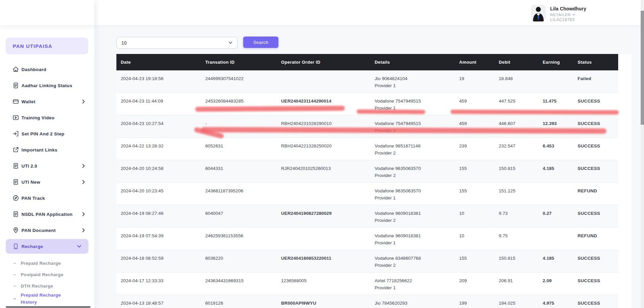 Image resolution: width=644 pixels, height=308 pixels. I want to click on cell-details: Vodafone 9851671148 Provider 2, so click(407, 149).